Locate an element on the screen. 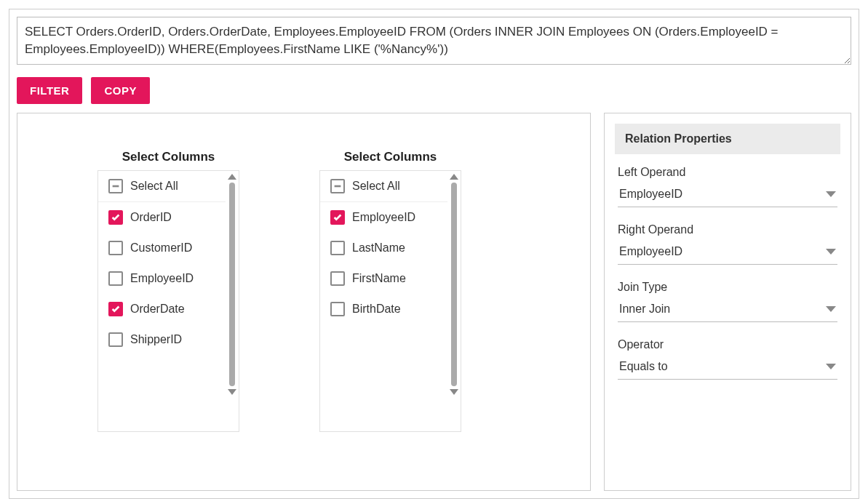  property-label: Left Operand is located at coordinates (728, 172).